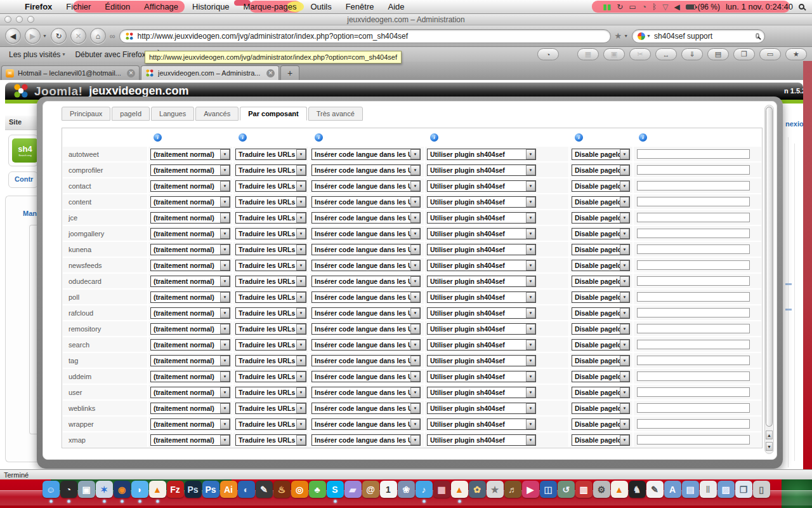  What do you see at coordinates (672, 489) in the screenshot?
I see `dock-icon-folder-applications: A` at bounding box center [672, 489].